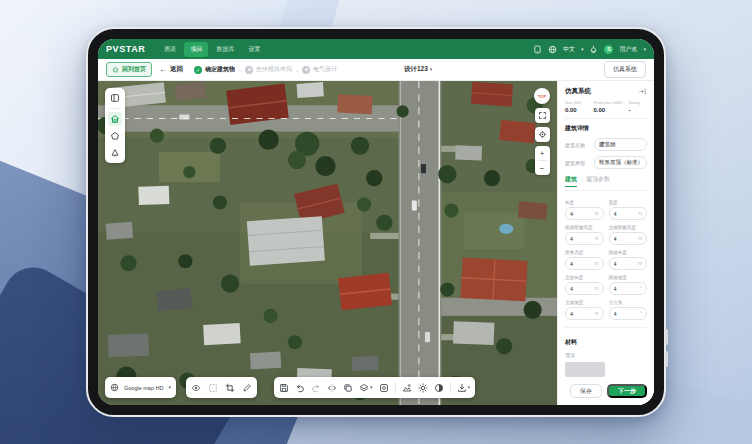 The height and width of the screenshot is (444, 752). Describe the element at coordinates (578, 103) in the screenshot. I see `stat-size-label: Size (kW)` at that location.